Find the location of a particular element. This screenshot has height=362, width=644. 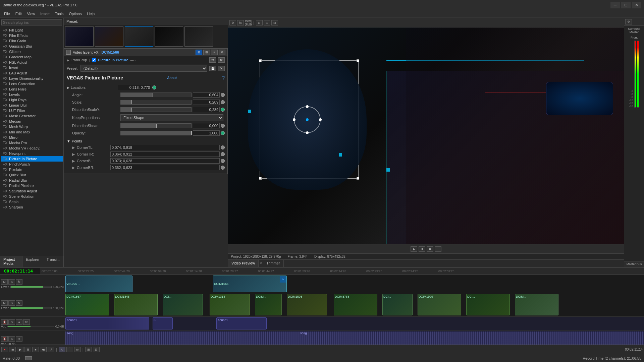

distortion-shear-slider is located at coordinates (156, 126).